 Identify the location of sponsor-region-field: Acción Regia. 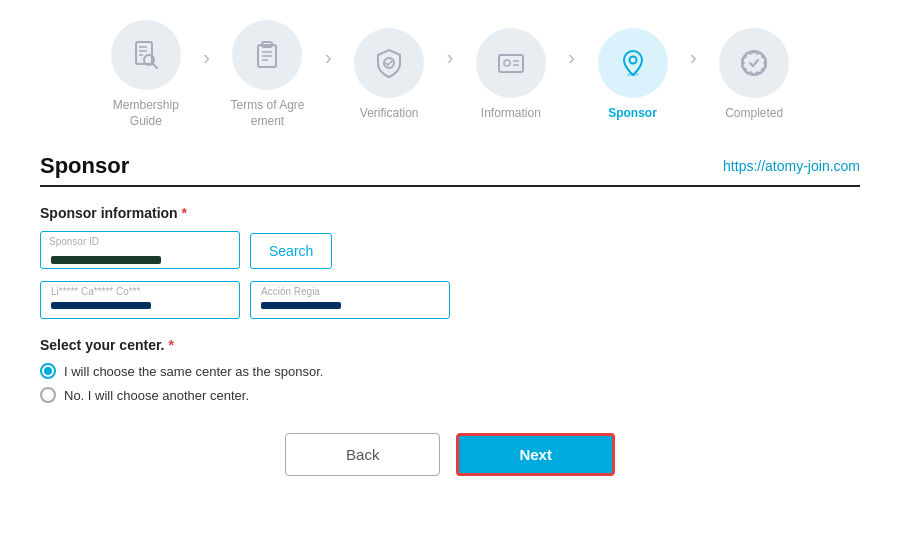
(350, 300).